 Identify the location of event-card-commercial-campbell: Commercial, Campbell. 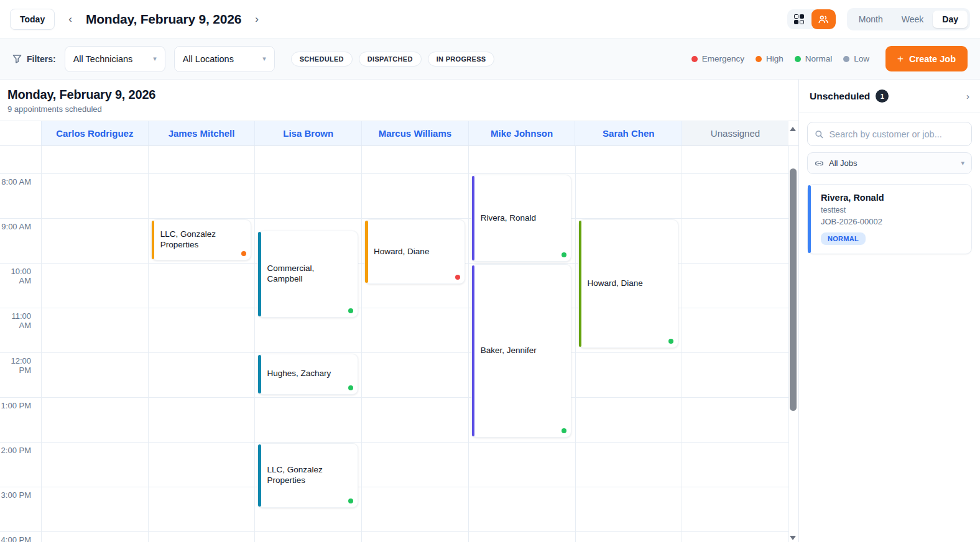
(308, 274).